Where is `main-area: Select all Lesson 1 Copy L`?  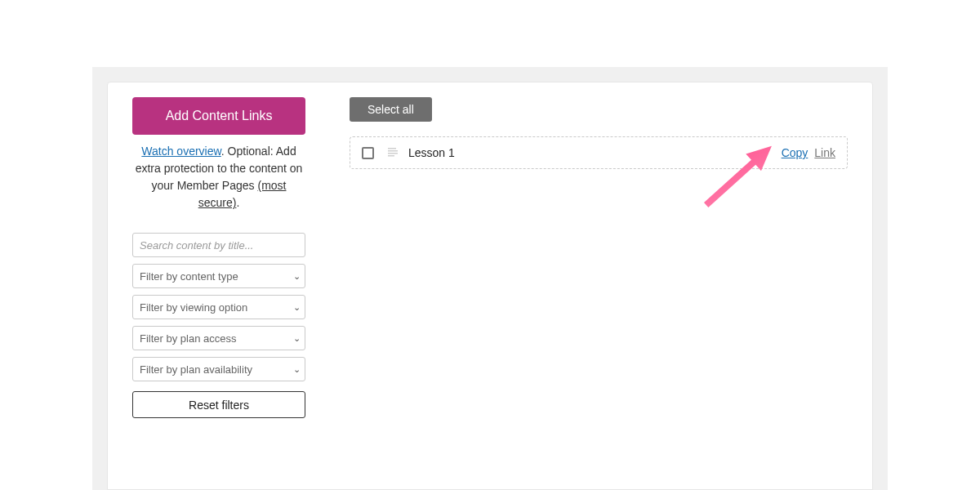 main-area: Select all Lesson 1 Copy L is located at coordinates (599, 133).